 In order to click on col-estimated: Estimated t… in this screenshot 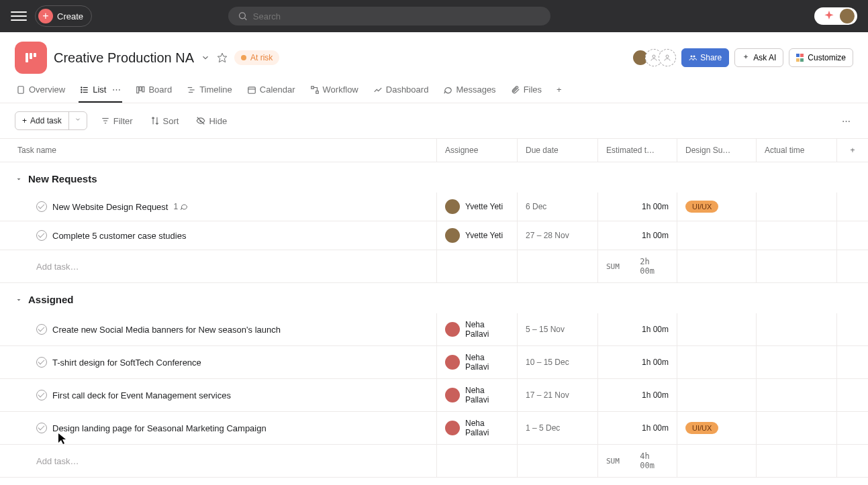, I will do `click(638, 150)`.